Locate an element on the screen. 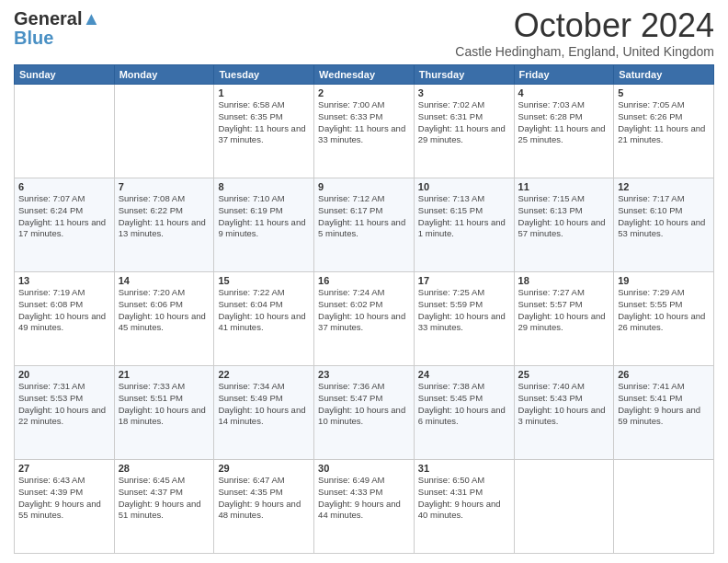  day-info-line: Sunrise: 6:45 AM is located at coordinates (165, 480).